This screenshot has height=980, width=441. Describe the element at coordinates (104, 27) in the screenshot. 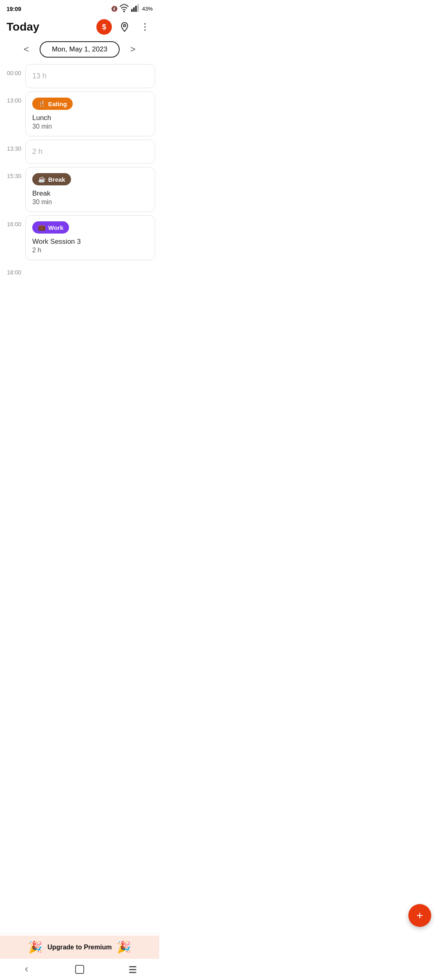

I see `premium-button: $` at that location.